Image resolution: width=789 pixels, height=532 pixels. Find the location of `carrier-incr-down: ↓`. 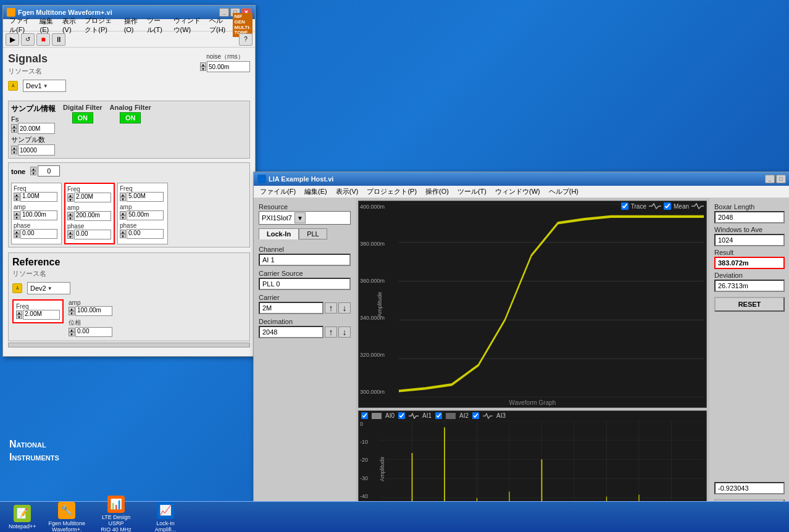

carrier-incr-down: ↓ is located at coordinates (344, 308).